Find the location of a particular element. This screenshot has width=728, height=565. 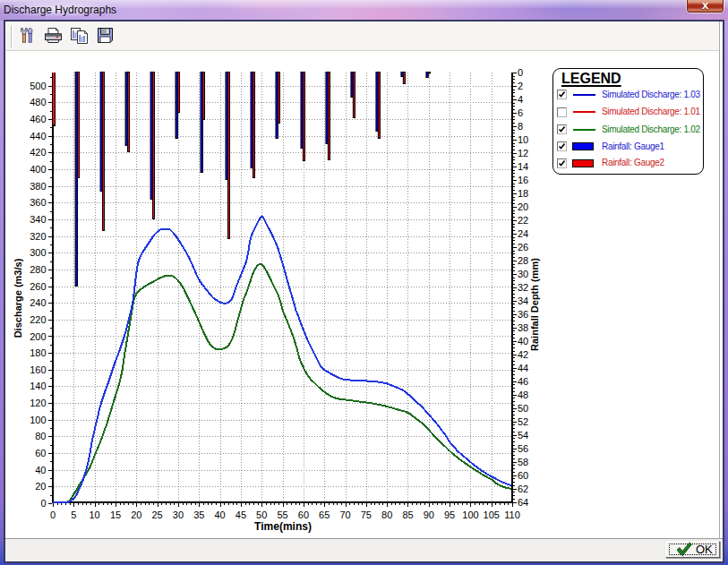

svg-text: 12 is located at coordinates (523, 153).